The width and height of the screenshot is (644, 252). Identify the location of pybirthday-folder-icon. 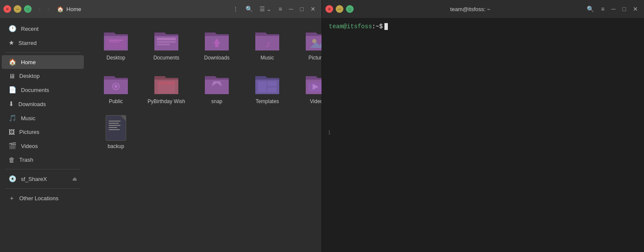
(166, 84).